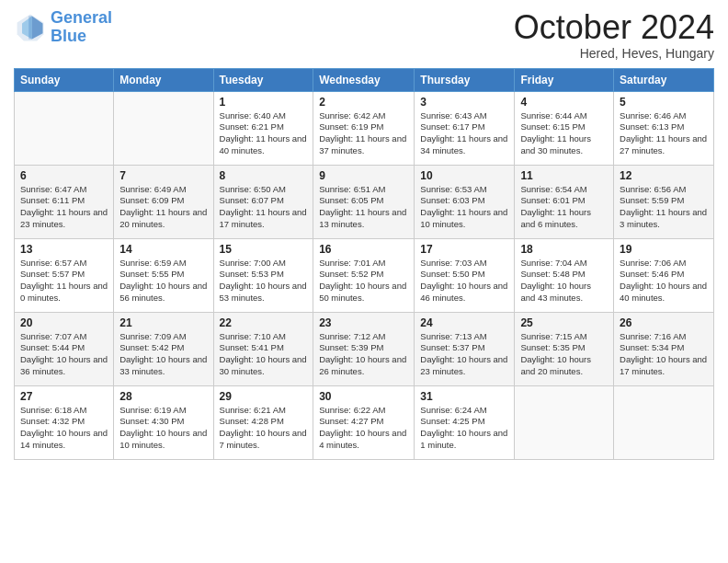  I want to click on day-number: 8, so click(264, 176).